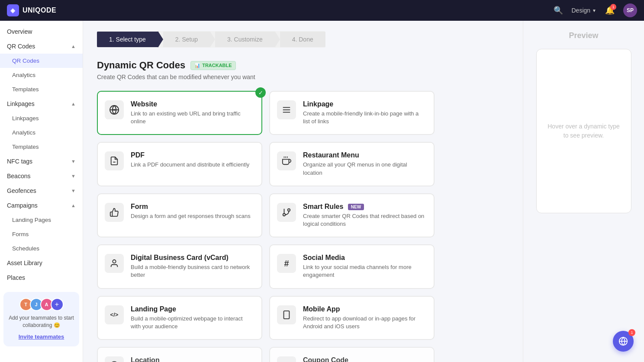 Image resolution: width=644 pixels, height=362 pixels. Describe the element at coordinates (57, 304) in the screenshot. I see `add-teammate-icon: +` at that location.